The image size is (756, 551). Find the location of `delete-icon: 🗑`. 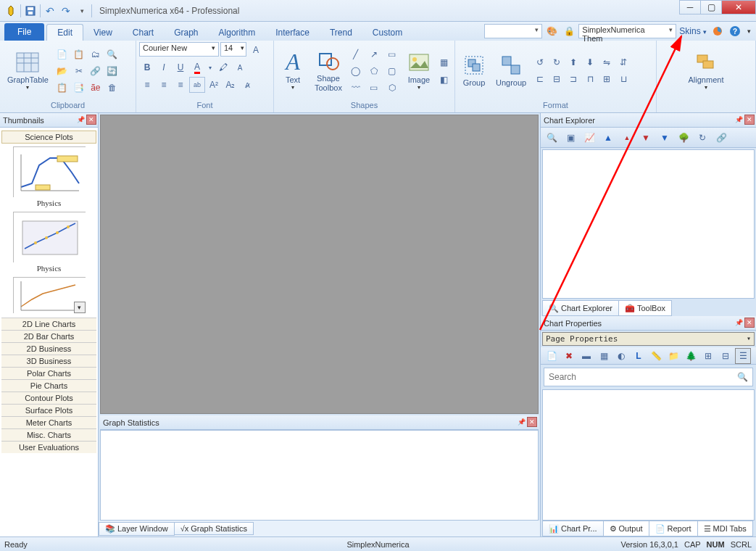

delete-icon: 🗑 is located at coordinates (112, 88).